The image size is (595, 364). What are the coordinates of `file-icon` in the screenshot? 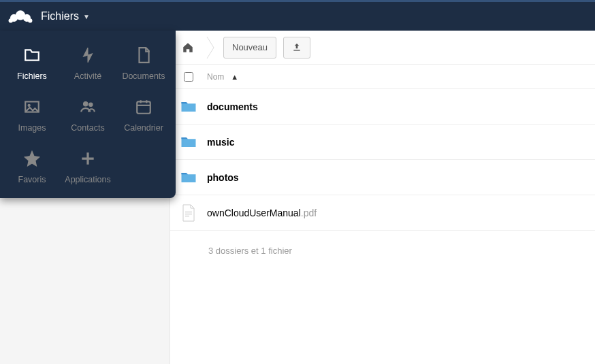 It's located at (189, 213).